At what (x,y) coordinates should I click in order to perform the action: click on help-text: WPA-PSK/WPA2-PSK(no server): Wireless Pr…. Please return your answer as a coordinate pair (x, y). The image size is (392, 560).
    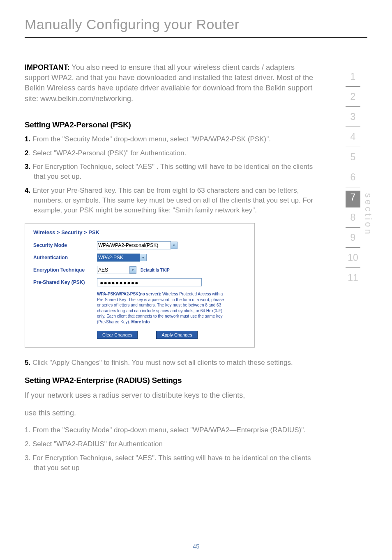
    Looking at the image, I should click on (163, 308).